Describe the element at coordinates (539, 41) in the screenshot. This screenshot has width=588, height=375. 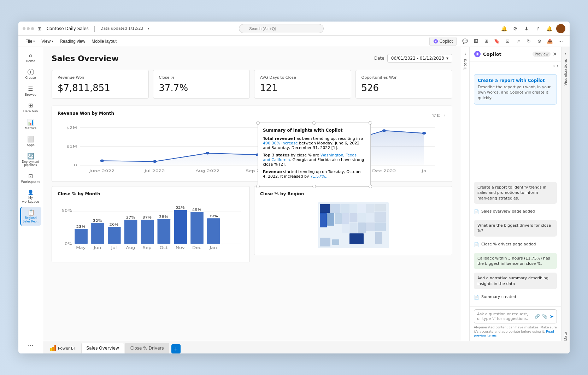
I see `copy-icon: ⊙` at that location.